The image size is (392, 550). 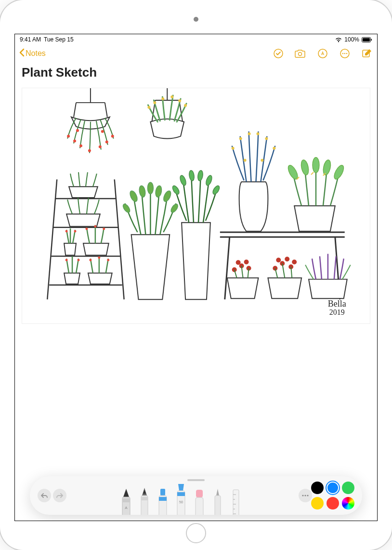 What do you see at coordinates (30, 40) in the screenshot?
I see `status-time: 9:41 AM` at bounding box center [30, 40].